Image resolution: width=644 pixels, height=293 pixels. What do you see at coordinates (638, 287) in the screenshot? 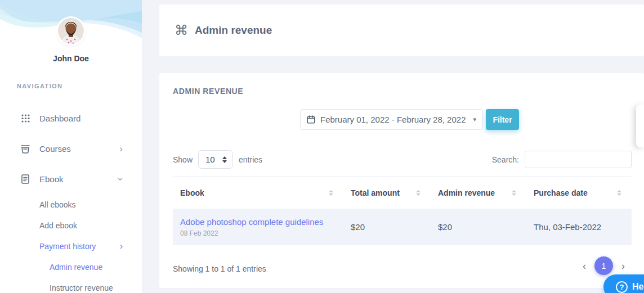
I see `help-label: Help` at bounding box center [638, 287].